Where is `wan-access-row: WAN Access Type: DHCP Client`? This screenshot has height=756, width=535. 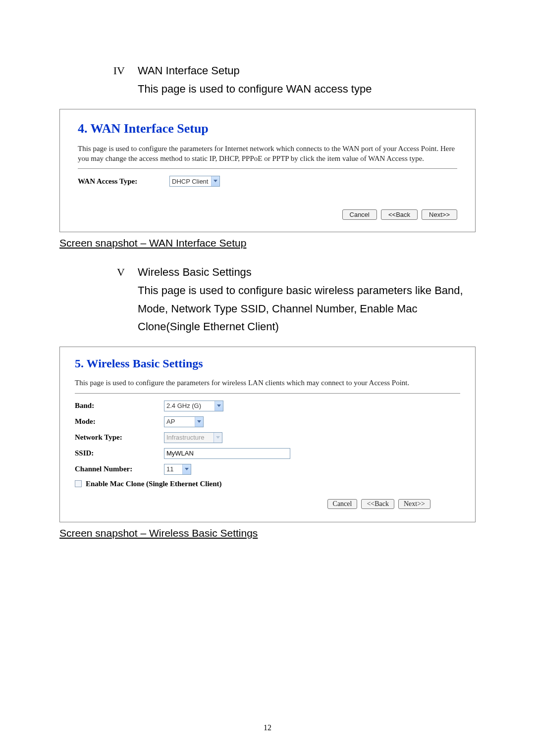 wan-access-row: WAN Access Type: DHCP Client is located at coordinates (268, 181).